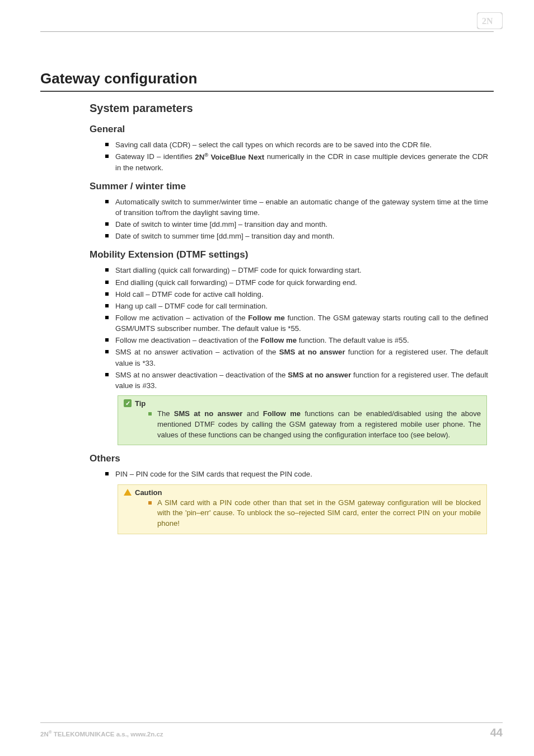  What do you see at coordinates (297, 224) in the screenshot?
I see `list-item: Date of switch to winter time [dd.mm] – …` at bounding box center [297, 224].